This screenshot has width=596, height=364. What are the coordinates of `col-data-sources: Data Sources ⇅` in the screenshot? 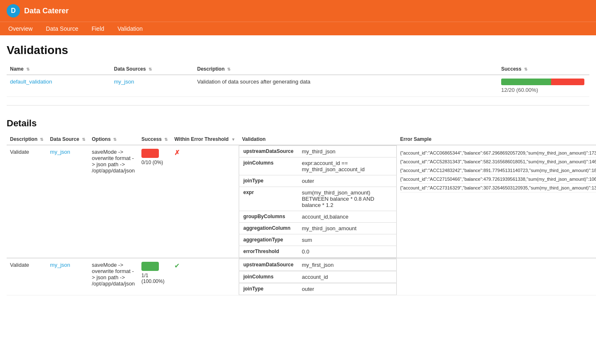 It's located at (152, 69).